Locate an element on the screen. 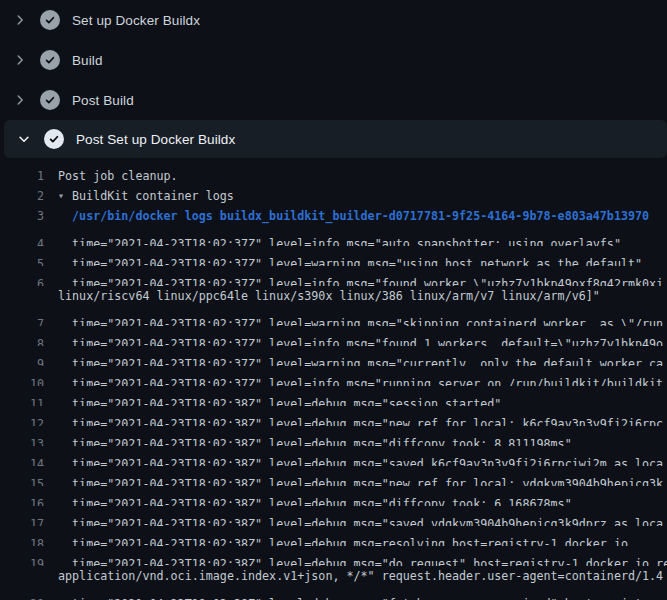  group-title: BuildKit container logs is located at coordinates (153, 196).